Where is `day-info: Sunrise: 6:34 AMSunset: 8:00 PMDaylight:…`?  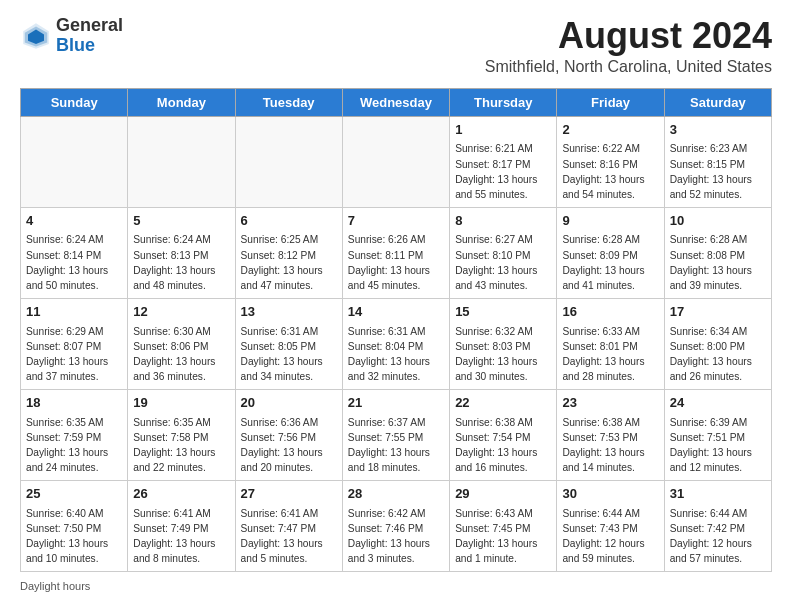
day-info: Sunrise: 6:34 AMSunset: 8:00 PMDaylight:… is located at coordinates (718, 354).